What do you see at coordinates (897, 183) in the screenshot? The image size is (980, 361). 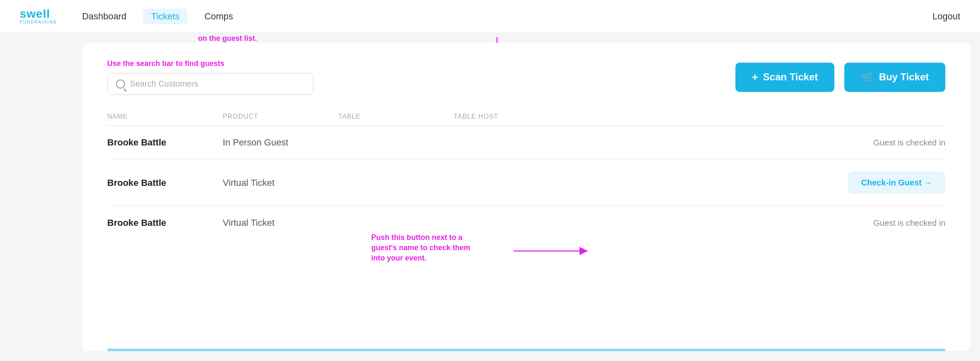 I see `checkin-guest-button: Check-in Guest →` at bounding box center [897, 183].